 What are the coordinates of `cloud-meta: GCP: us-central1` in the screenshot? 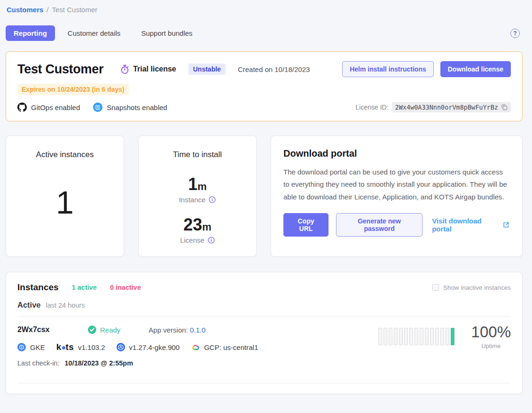 It's located at (225, 347).